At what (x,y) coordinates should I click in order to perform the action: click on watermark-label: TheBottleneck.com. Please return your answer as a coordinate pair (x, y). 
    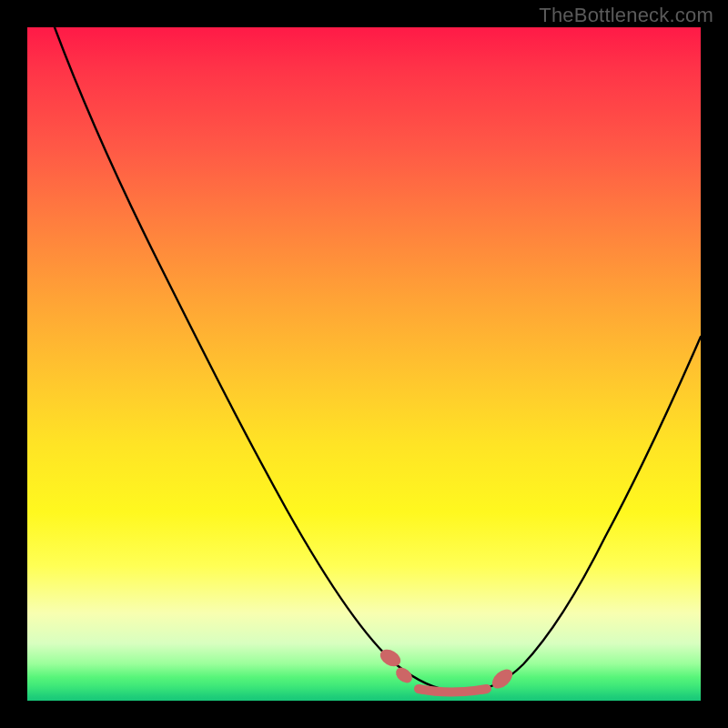
    Looking at the image, I should click on (626, 15).